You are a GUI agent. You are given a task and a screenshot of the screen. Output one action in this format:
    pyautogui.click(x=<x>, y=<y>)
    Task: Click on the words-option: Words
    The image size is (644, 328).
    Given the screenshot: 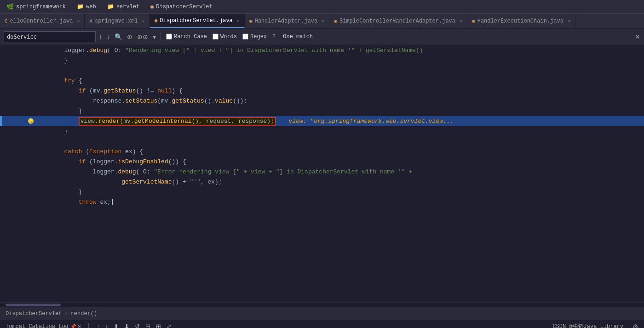 What is the action you would take?
    pyautogui.click(x=224, y=37)
    